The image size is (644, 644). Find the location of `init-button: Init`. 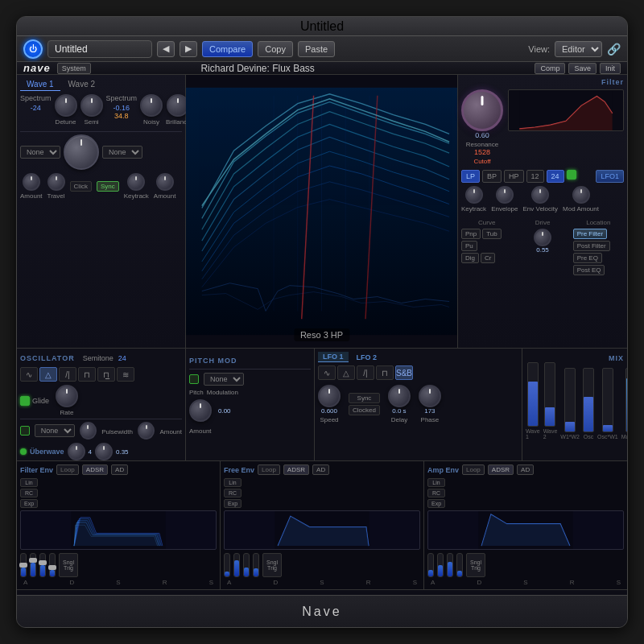

init-button: Init is located at coordinates (610, 68).